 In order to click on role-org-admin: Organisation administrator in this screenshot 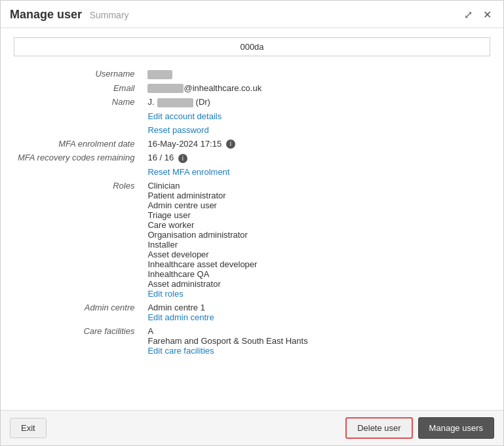, I will do `click(317, 234)`.